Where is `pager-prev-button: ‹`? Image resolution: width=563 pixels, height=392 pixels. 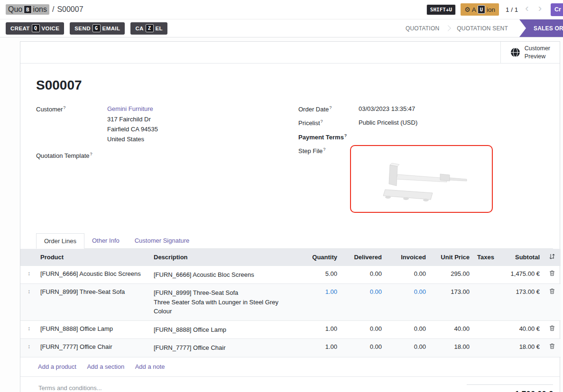
pager-prev-button: ‹ is located at coordinates (526, 9).